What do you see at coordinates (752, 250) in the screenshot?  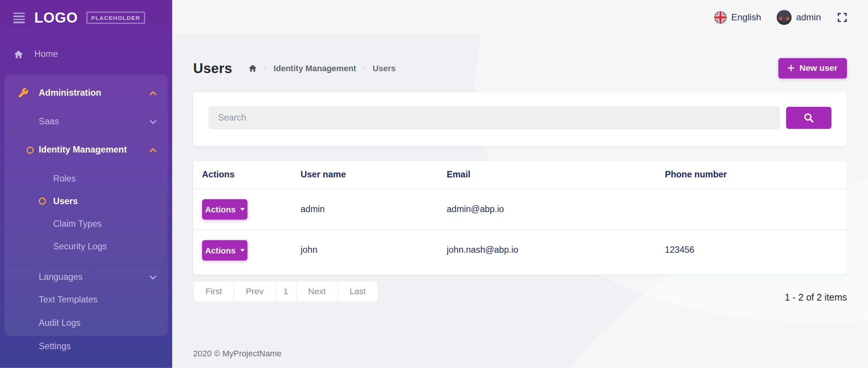 I see `cell-phone: 123456` at bounding box center [752, 250].